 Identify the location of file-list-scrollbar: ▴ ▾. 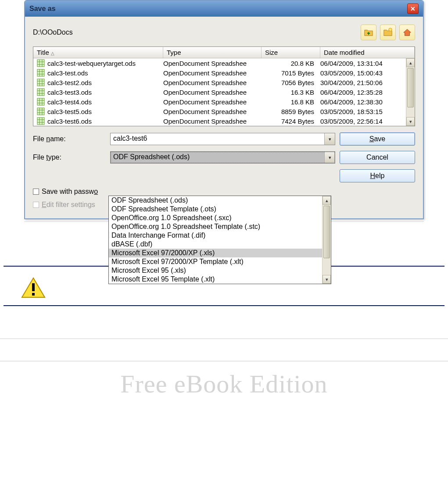
(410, 92).